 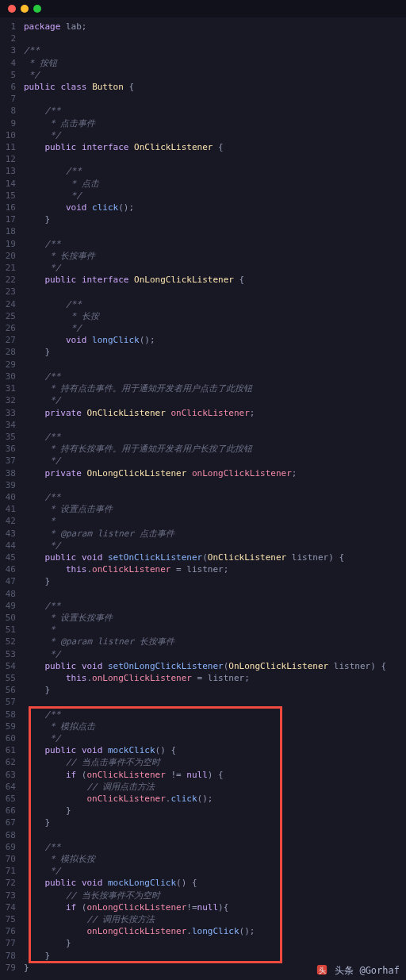 What do you see at coordinates (203, 305) in the screenshot?
I see `code-line: 24 /**` at bounding box center [203, 305].